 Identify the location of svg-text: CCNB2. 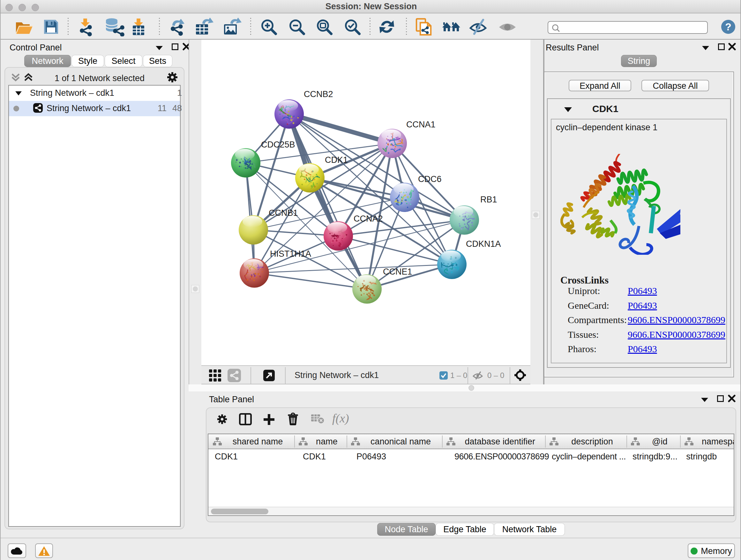
(319, 94).